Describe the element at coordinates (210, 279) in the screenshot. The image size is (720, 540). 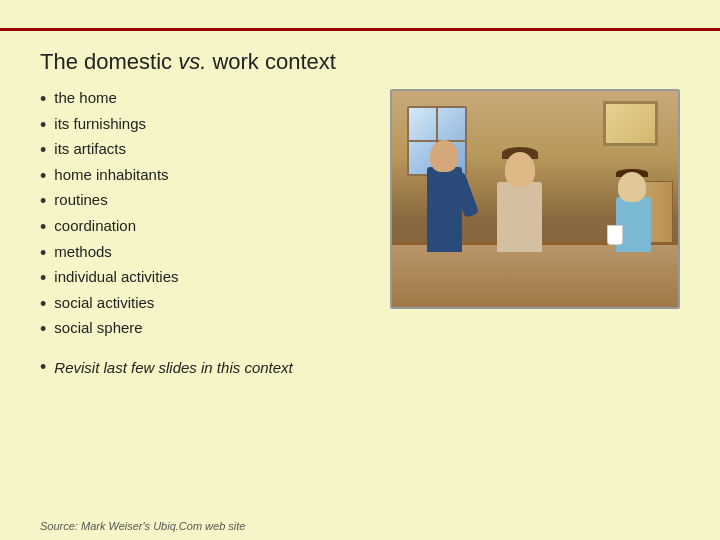
I see `list-item: •individual activities` at that location.